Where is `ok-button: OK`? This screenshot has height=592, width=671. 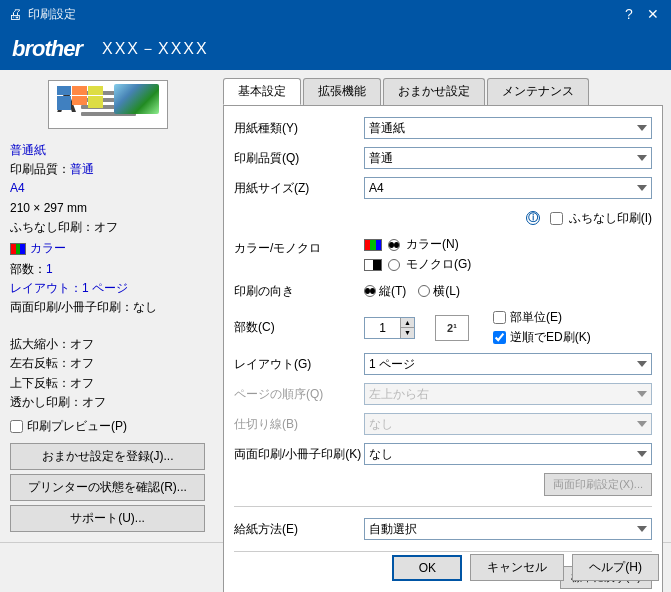
ok-button: OK is located at coordinates (427, 568).